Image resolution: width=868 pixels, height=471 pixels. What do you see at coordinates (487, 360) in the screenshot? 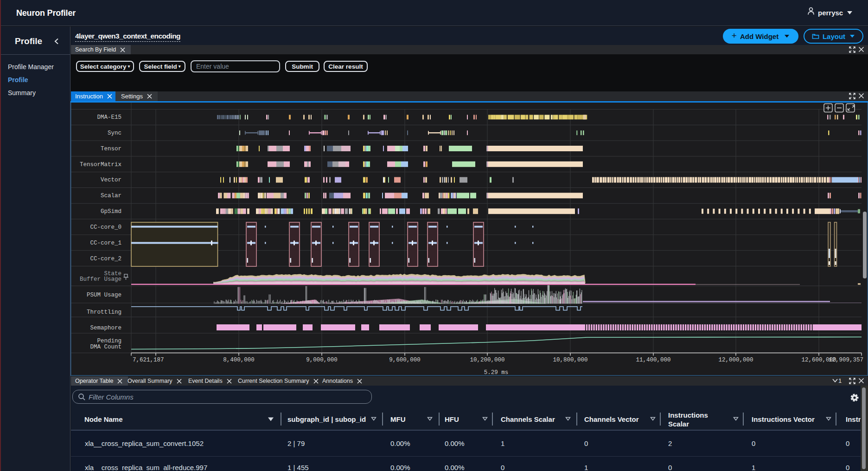
I see `svg-text: 10,200,000` at bounding box center [487, 360].